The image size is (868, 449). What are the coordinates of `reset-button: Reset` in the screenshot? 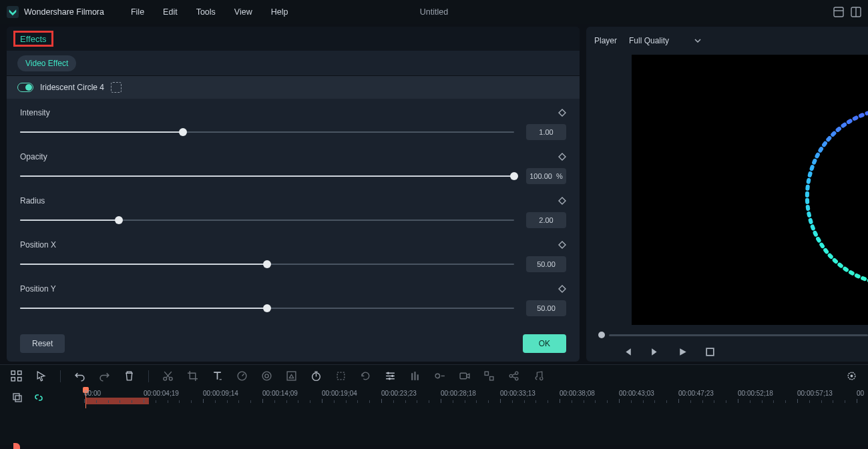 It's located at (43, 344).